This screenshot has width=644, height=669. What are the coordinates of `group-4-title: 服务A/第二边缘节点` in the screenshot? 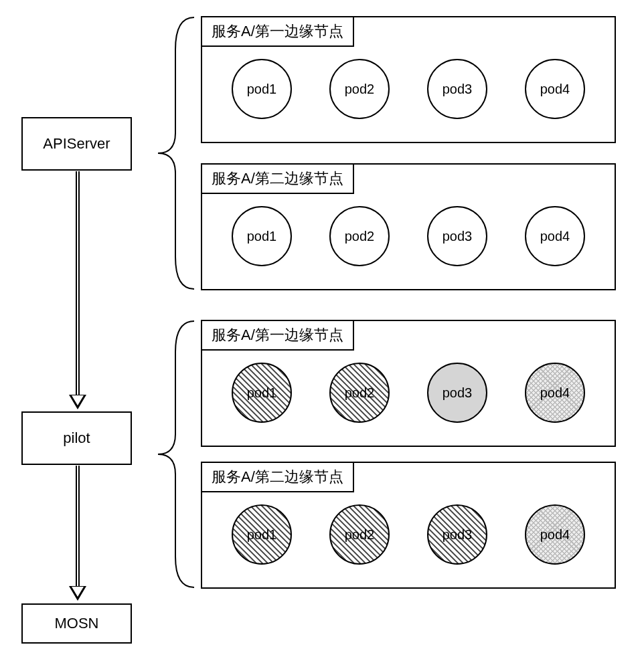 It's located at (277, 477).